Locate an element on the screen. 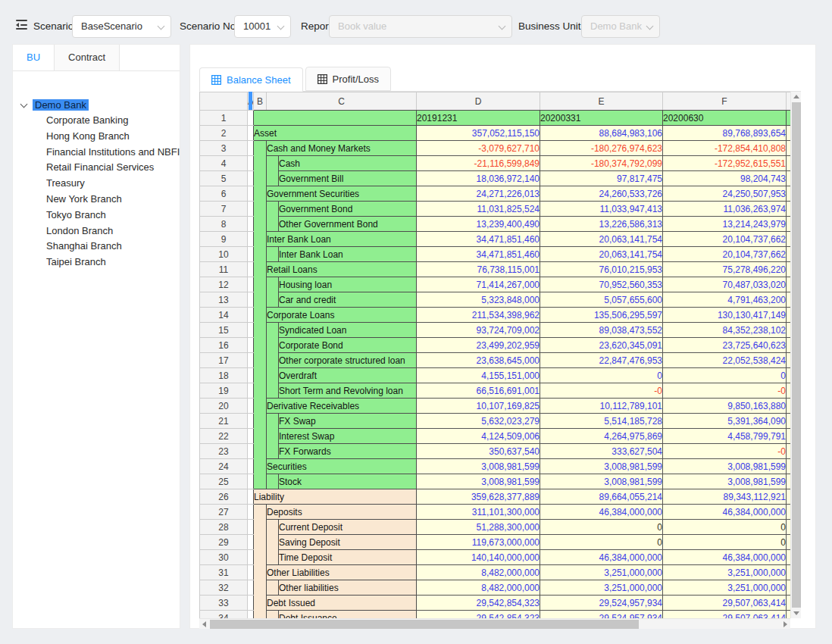 The height and width of the screenshot is (644, 832). label-cell: Other Government Bond is located at coordinates (348, 224).